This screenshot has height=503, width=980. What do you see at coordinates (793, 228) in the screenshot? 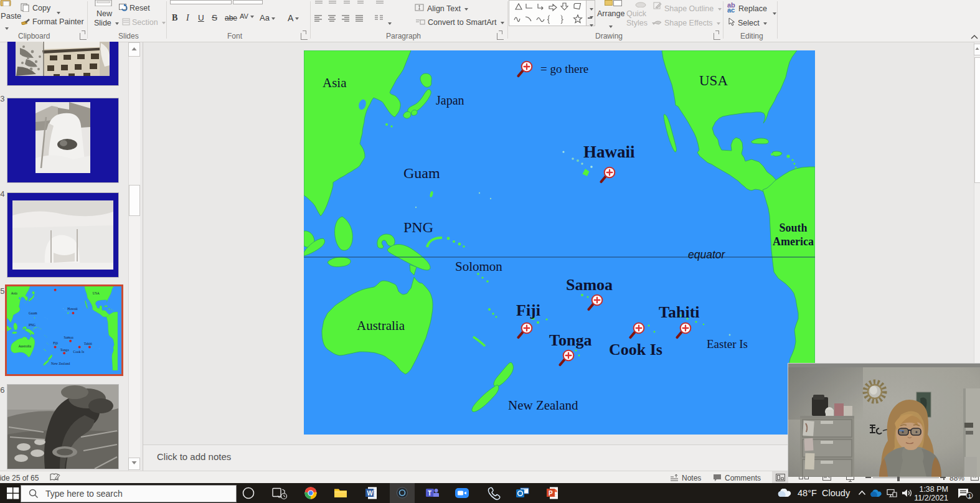
I see `svg-text: South` at bounding box center [793, 228].